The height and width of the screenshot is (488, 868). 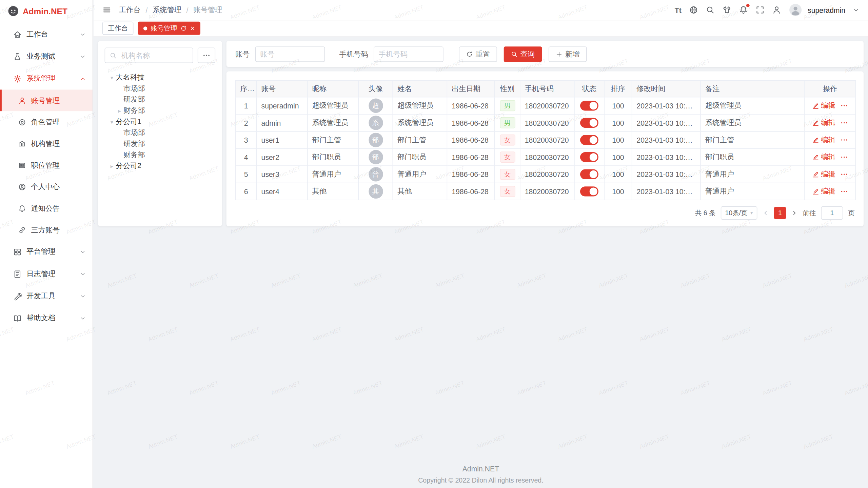 I want to click on sidebar-item-org-manage: 机构管理, so click(x=46, y=144).